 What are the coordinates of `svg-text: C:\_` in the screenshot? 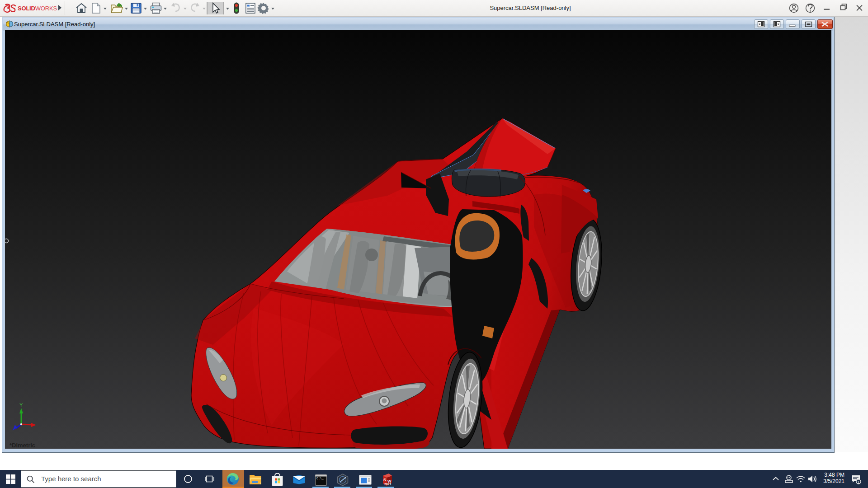 It's located at (320, 479).